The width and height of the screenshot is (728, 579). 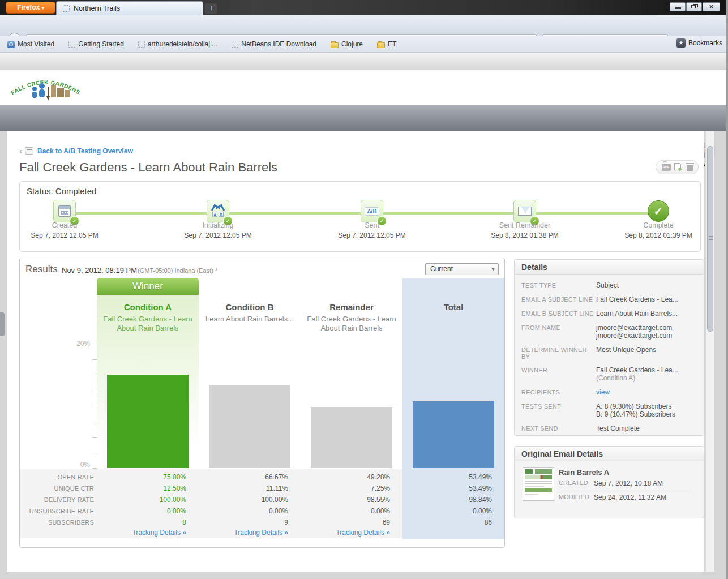 What do you see at coordinates (262, 477) in the screenshot?
I see `stats-row-open-rate: OPEN RATE 75.00% 66.67% 49.28% 53.49%` at bounding box center [262, 477].